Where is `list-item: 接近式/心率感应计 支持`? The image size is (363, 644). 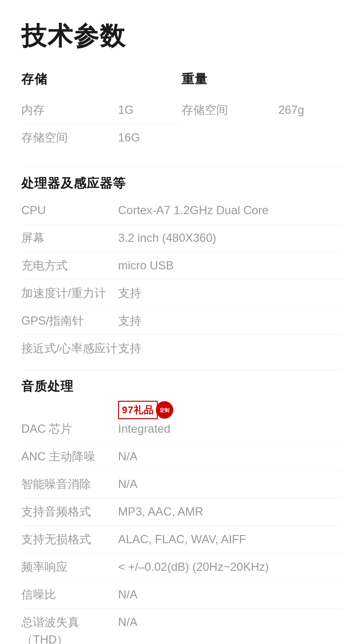
list-item: 接近式/心率感应计 支持 is located at coordinates (182, 348).